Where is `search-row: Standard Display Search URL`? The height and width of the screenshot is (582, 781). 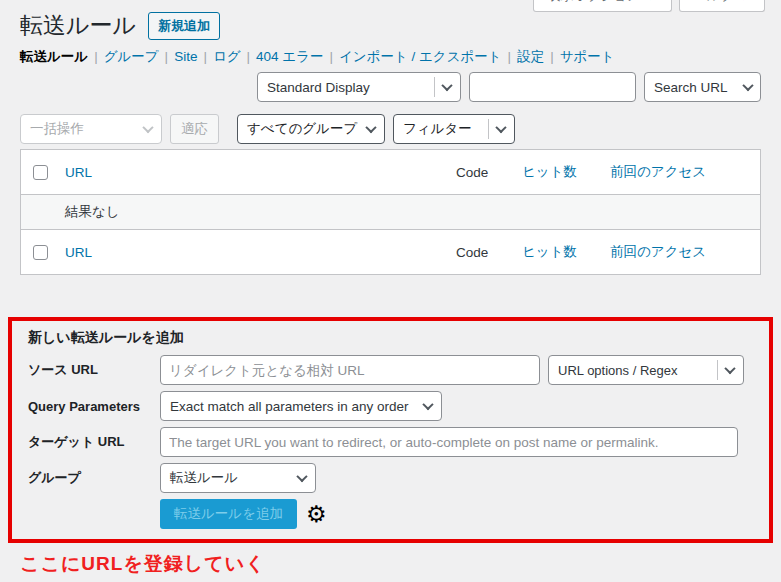 search-row: Standard Display Search URL is located at coordinates (390, 87).